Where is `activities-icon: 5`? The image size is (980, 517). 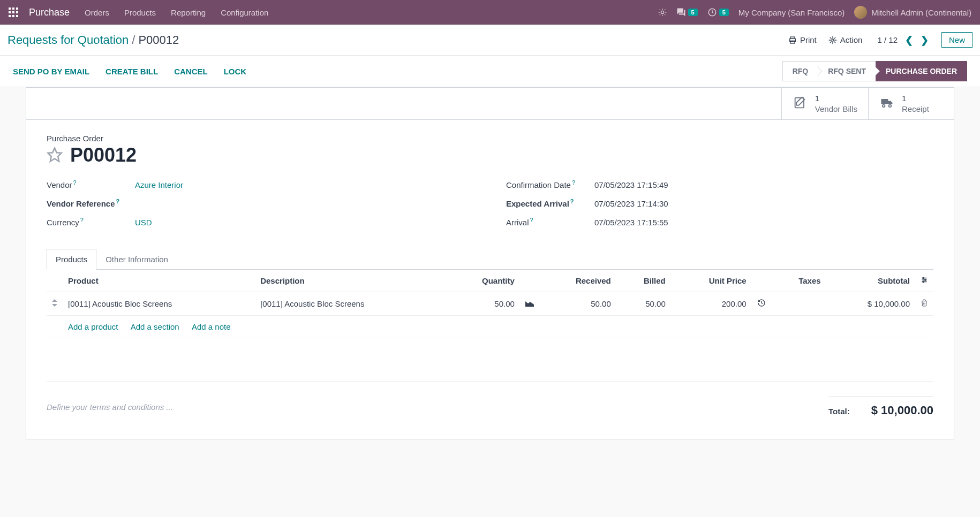
activities-icon: 5 is located at coordinates (718, 12).